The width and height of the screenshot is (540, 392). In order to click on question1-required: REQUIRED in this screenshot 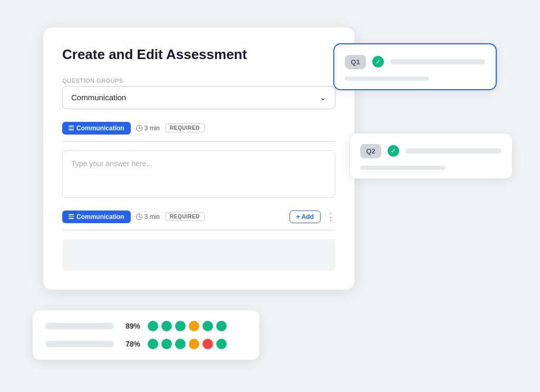, I will do `click(185, 128)`.